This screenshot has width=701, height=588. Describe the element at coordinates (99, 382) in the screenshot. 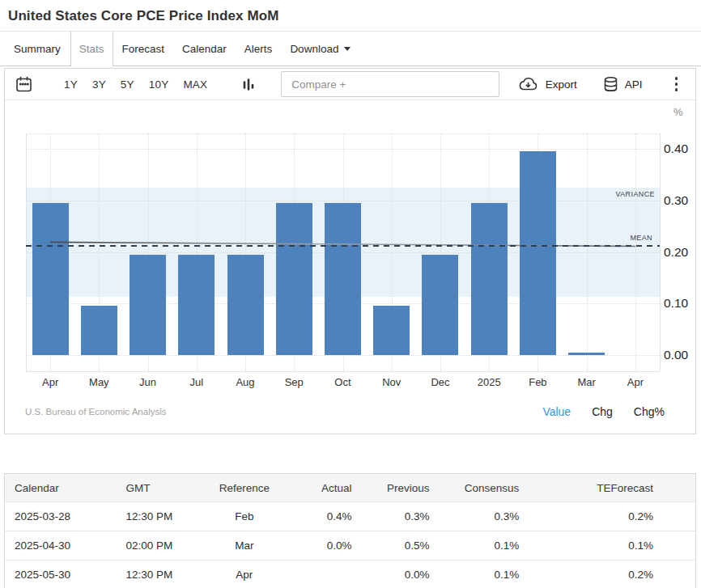

I see `x-tick-label-May: May` at that location.